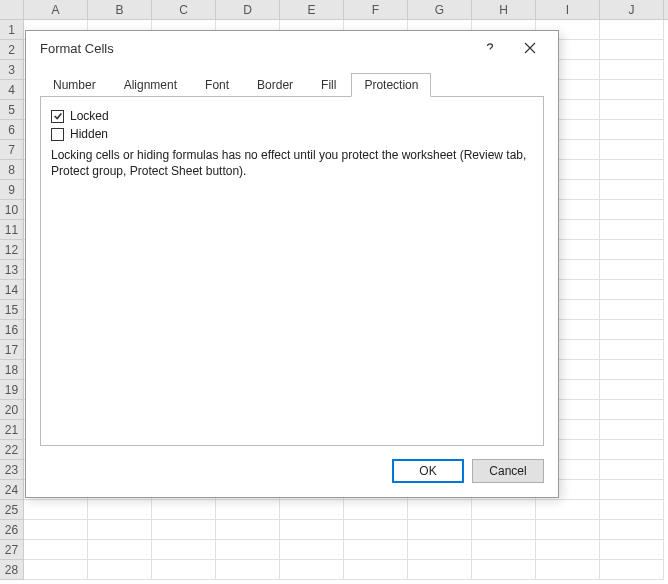  What do you see at coordinates (12, 70) in the screenshot?
I see `row-header: 3` at bounding box center [12, 70].